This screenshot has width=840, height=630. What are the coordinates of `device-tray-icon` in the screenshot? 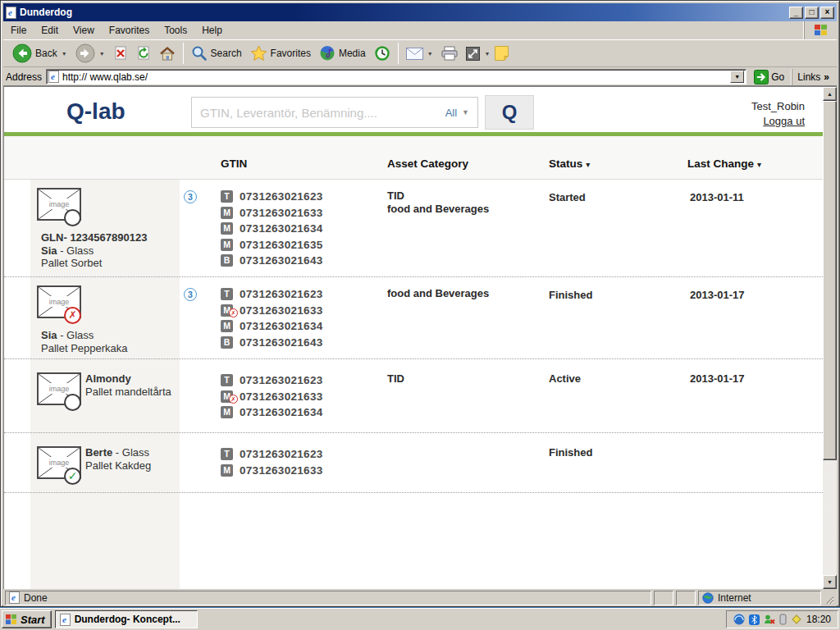 It's located at (783, 619).